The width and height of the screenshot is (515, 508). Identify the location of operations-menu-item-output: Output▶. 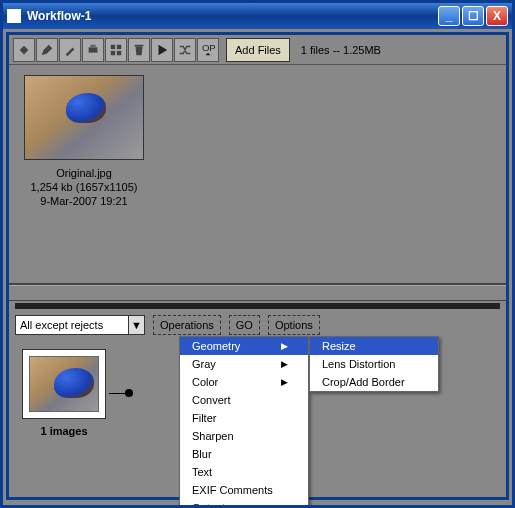
(244, 504).